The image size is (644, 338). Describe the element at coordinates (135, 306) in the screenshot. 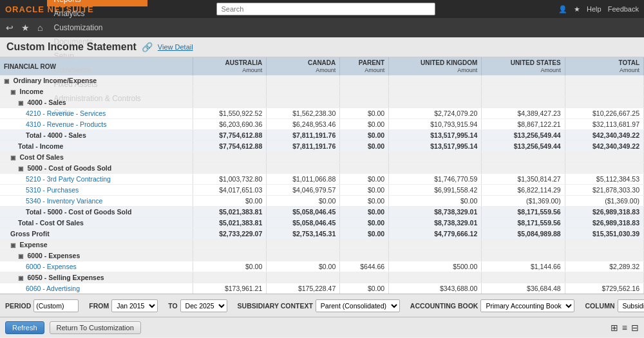

I see `from-select: Jan 2015` at that location.